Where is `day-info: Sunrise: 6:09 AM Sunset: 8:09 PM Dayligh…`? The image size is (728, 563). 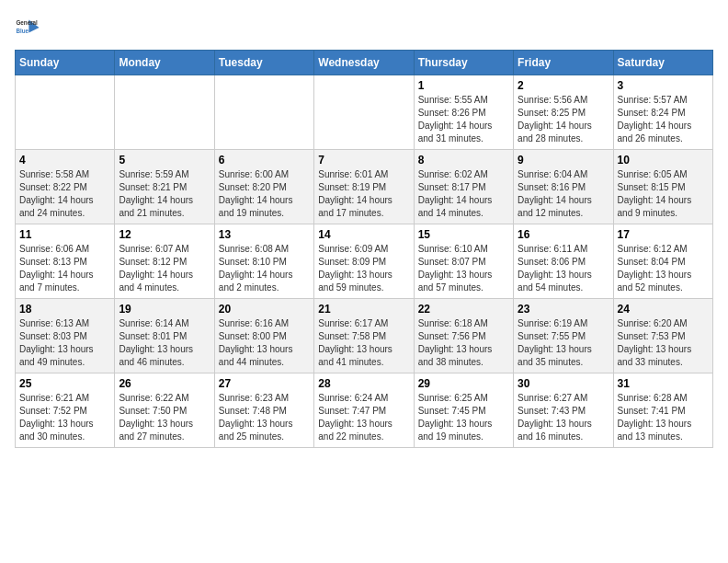
day-info: Sunrise: 6:09 AM Sunset: 8:09 PM Dayligh… is located at coordinates (364, 269).